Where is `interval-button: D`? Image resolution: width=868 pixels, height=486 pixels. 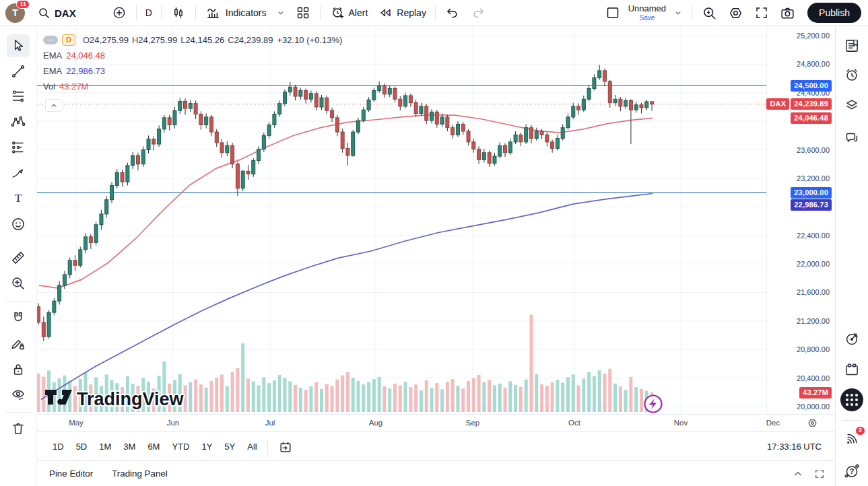
interval-button: D is located at coordinates (149, 13).